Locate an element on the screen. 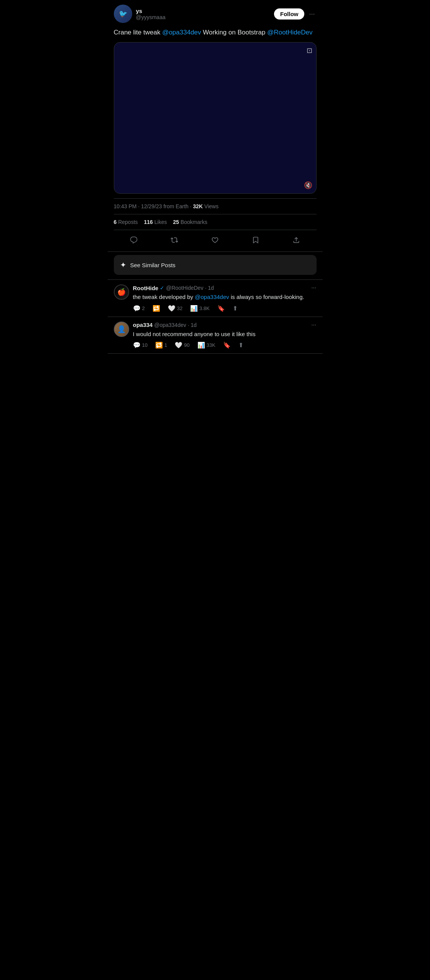  similar-posts-section: ✦ See Similar Posts is located at coordinates (215, 266).